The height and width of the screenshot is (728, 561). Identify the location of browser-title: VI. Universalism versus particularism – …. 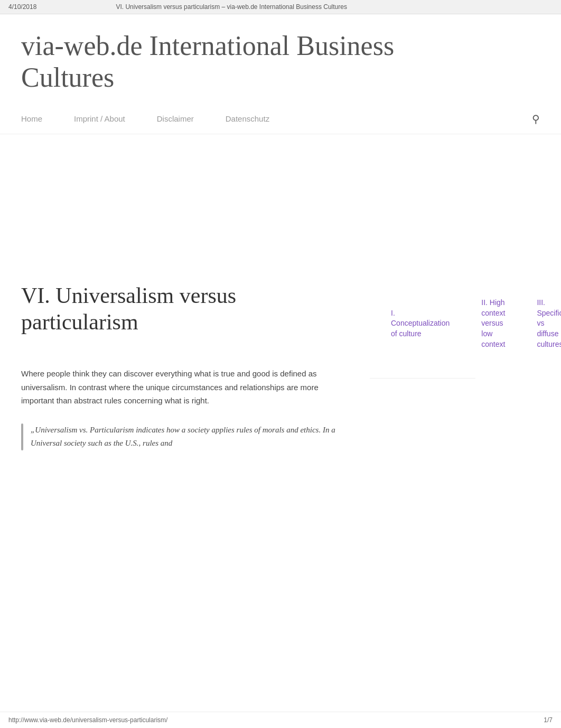
(231, 7).